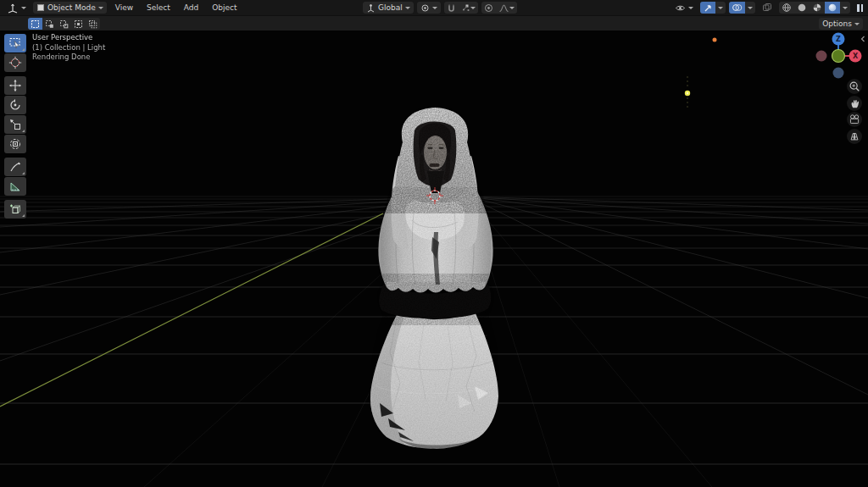 The width and height of the screenshot is (868, 487). What do you see at coordinates (36, 24) in the screenshot?
I see `select-mode-new-button` at bounding box center [36, 24].